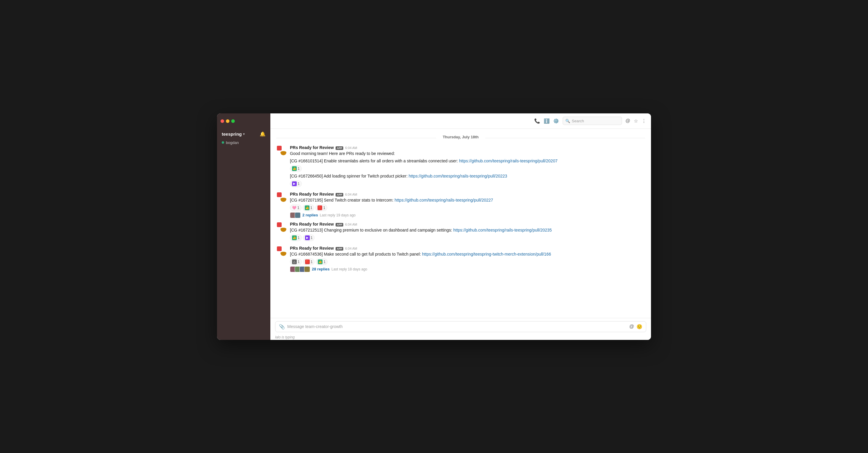  Describe the element at coordinates (338, 215) in the screenshot. I see `reply-meta: Last reply 19 days ago` at that location.